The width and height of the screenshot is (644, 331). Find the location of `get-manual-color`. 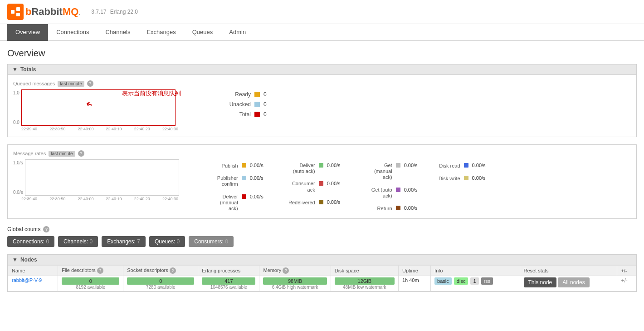

get-manual-color is located at coordinates (398, 165).